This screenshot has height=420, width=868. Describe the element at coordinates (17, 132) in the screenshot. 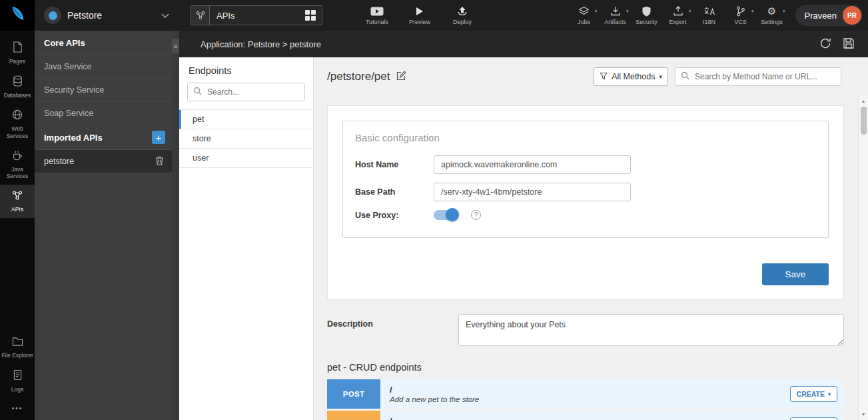

I see `rail-label: Web Services` at that location.